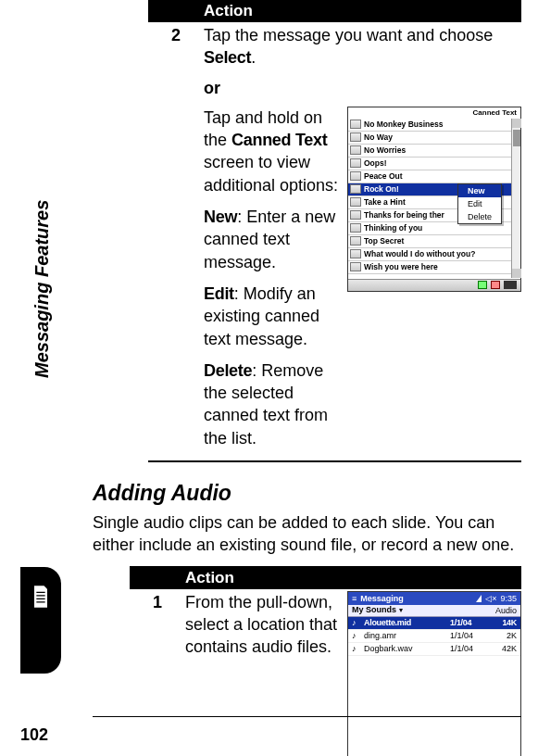 The image size is (538, 756). What do you see at coordinates (385, 150) in the screenshot?
I see `canned-list-label: No Worries` at bounding box center [385, 150].